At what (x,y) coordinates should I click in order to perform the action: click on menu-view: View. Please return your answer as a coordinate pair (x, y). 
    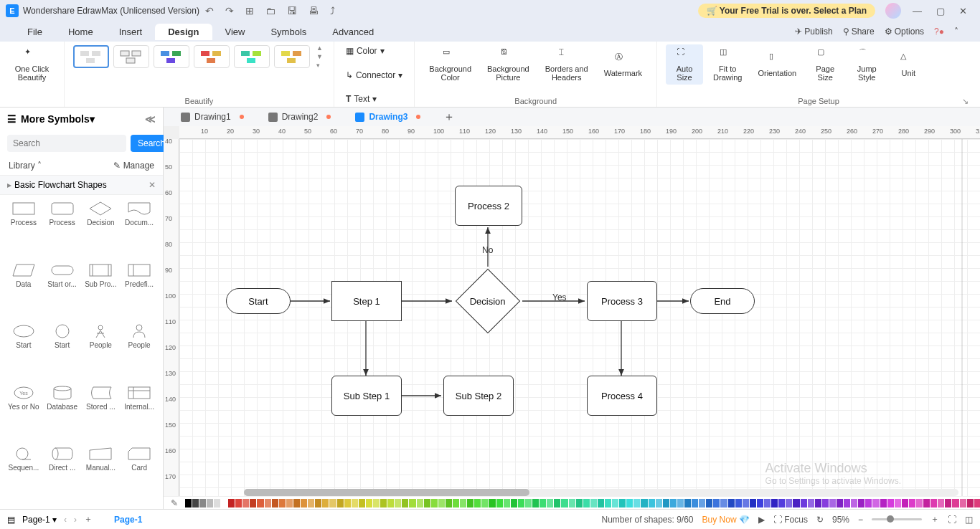
    Looking at the image, I should click on (235, 32).